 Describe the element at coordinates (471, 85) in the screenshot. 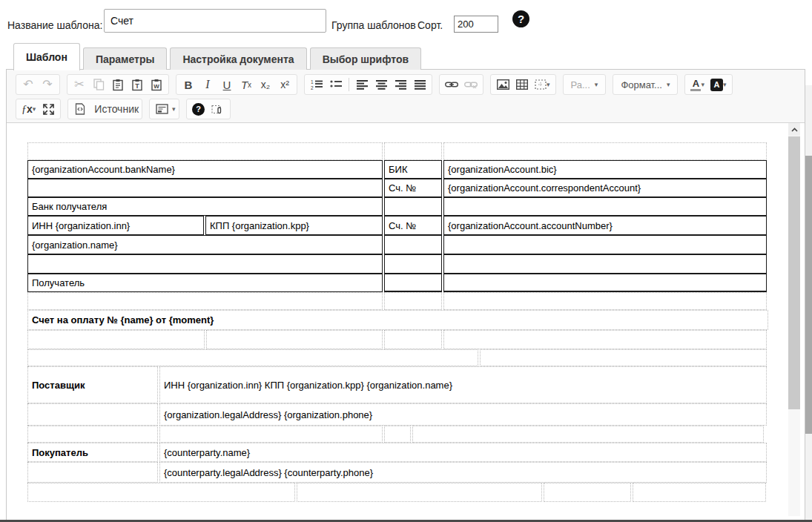

I see `unlink-icon` at that location.